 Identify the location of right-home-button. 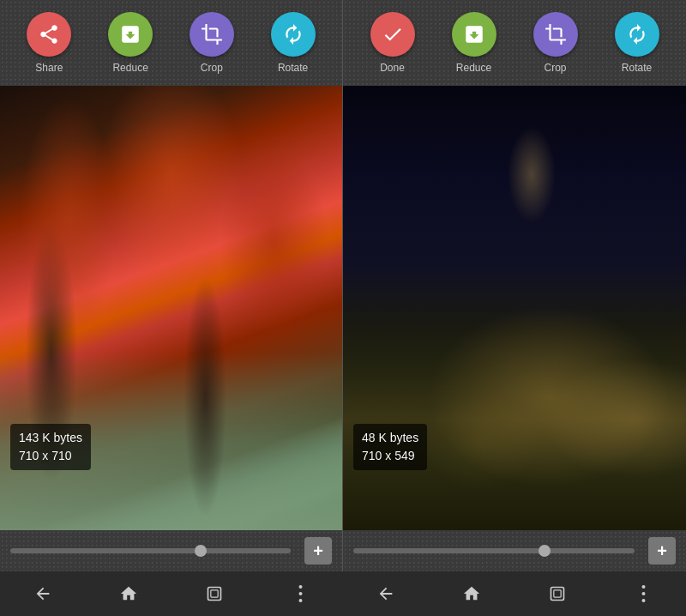
(472, 594).